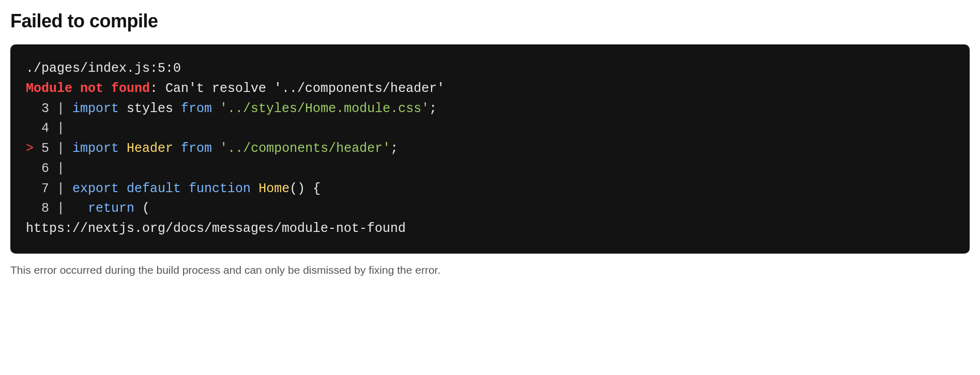 This screenshot has height=375, width=980. Describe the element at coordinates (490, 89) in the screenshot. I see `error-summary-line: Module not found: Can't resolve '../comp…` at that location.